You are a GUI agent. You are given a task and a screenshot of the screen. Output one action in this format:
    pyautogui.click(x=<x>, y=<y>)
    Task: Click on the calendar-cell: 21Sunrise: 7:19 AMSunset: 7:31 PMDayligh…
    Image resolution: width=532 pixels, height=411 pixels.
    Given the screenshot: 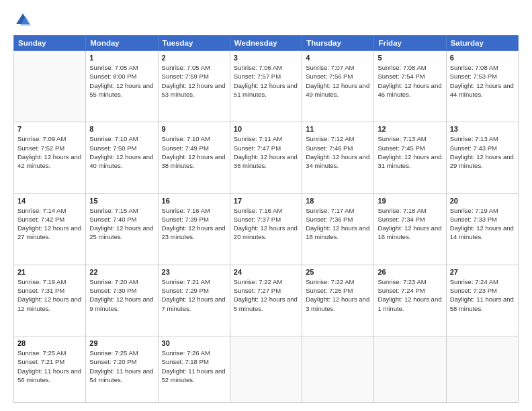 What is the action you would take?
    pyautogui.click(x=50, y=300)
    